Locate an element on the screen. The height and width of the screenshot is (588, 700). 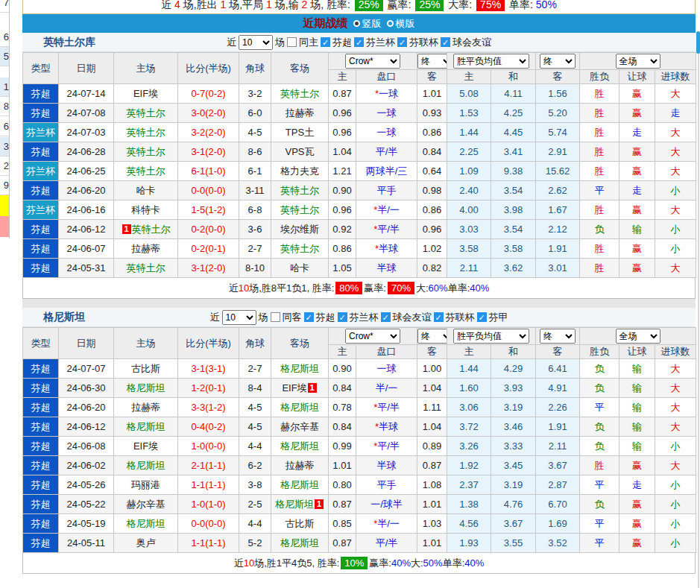
match-date-cell: 24-06-08 is located at coordinates (86, 446).